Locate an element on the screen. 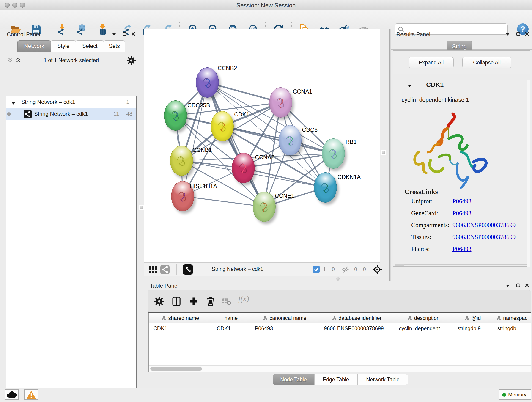  gene-symbol: CDK1 is located at coordinates (435, 85).